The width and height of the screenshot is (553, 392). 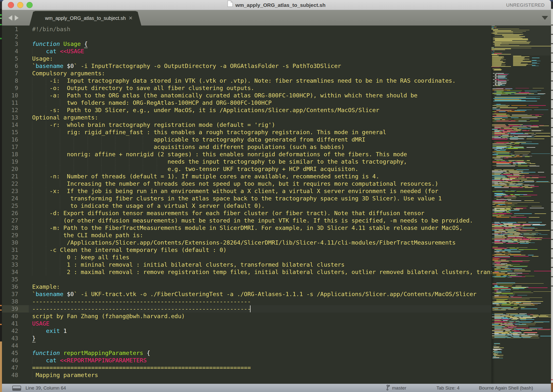 I want to click on code-line: 6`basename $0` -i InputTractography -o O…, so click(x=247, y=66).